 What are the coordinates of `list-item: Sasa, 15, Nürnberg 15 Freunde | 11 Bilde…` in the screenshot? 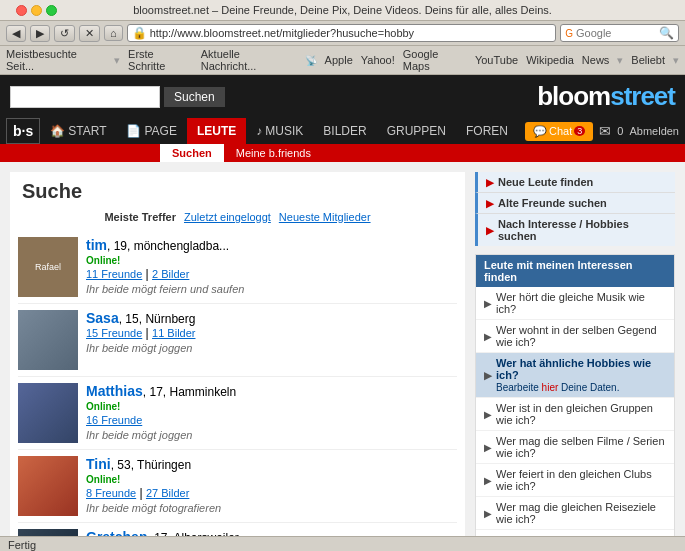 It's located at (238, 340).